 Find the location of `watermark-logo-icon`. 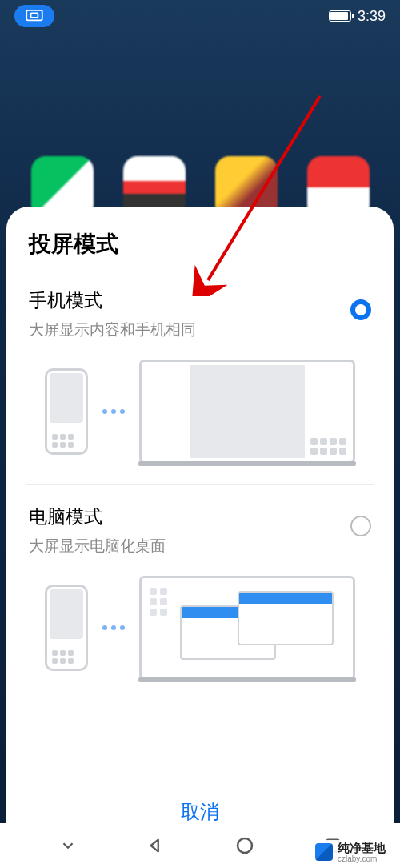

watermark-logo-icon is located at coordinates (324, 852).